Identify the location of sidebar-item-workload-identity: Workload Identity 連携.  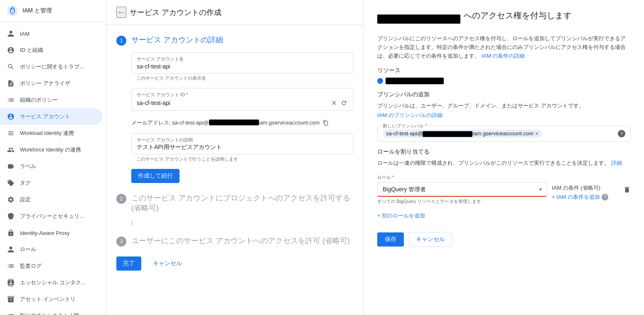
(52, 133).